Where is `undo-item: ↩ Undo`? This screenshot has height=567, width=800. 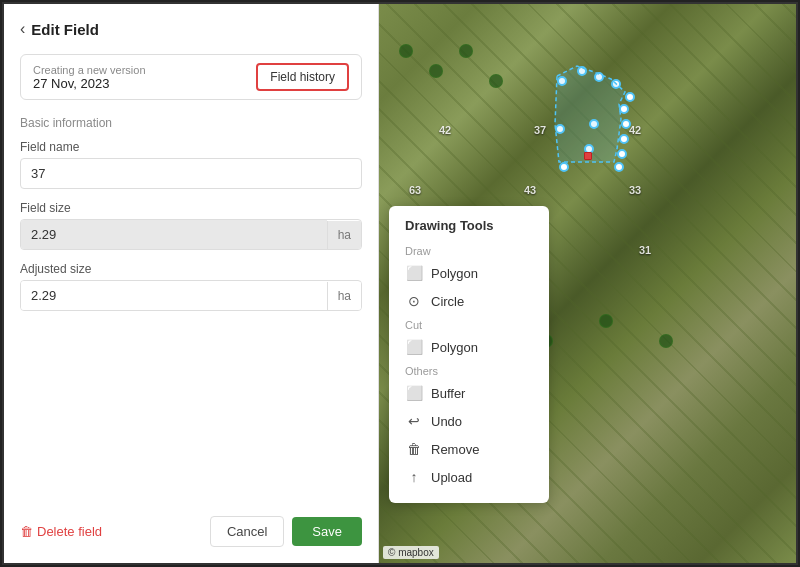
undo-item: ↩ Undo is located at coordinates (469, 421).